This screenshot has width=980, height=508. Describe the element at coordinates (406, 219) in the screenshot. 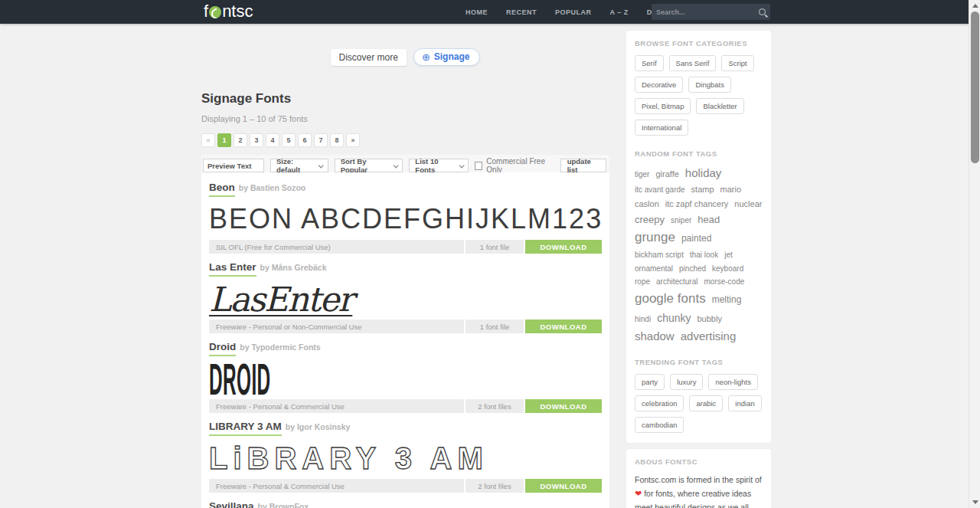

I see `font-preview-image: BEON ABCDEFGHIJKLM123` at that location.